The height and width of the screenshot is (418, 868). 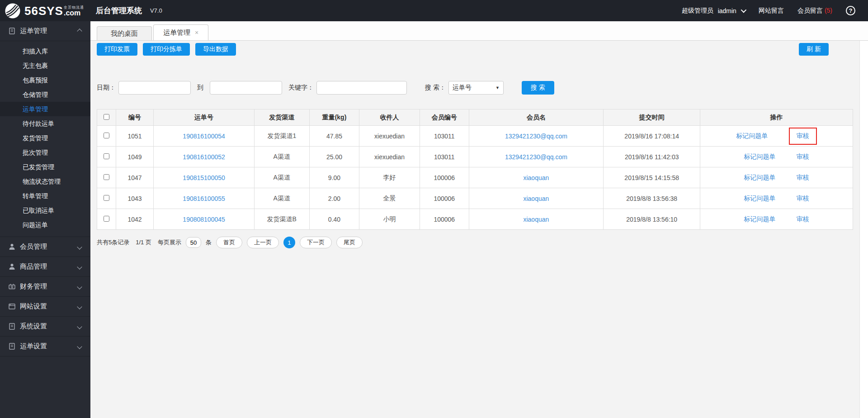 I want to click on close-icon: ×, so click(x=197, y=33).